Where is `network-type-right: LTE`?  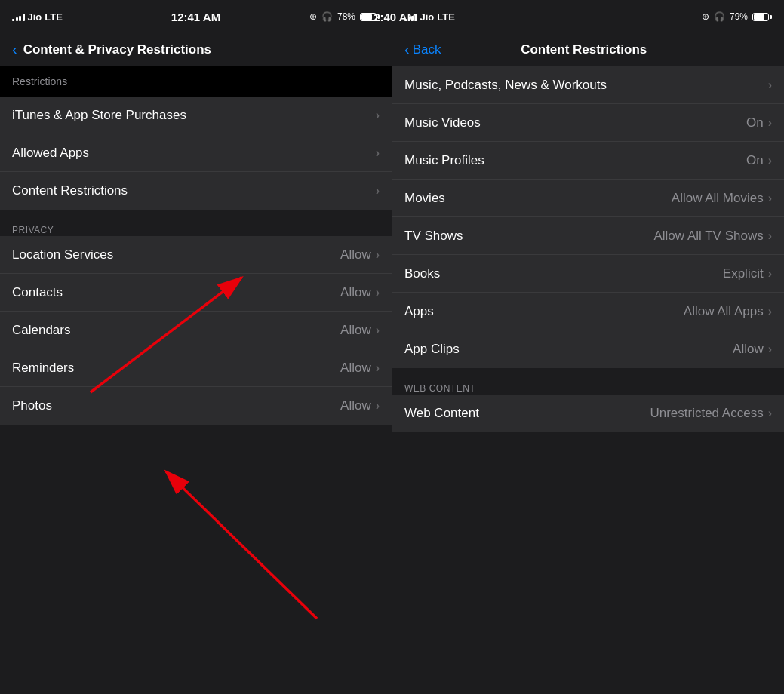 network-type-right: LTE is located at coordinates (446, 17).